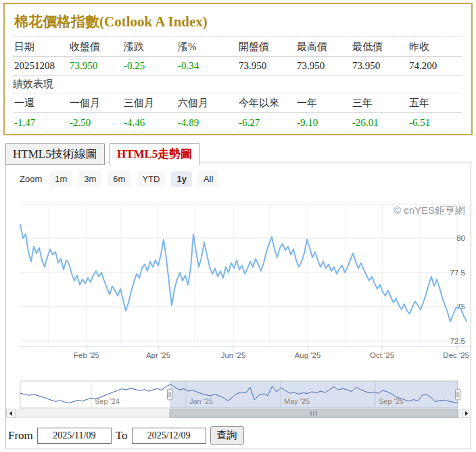 The image size is (476, 452). What do you see at coordinates (201, 401) in the screenshot?
I see `chart-text: Jan '25` at bounding box center [201, 401].